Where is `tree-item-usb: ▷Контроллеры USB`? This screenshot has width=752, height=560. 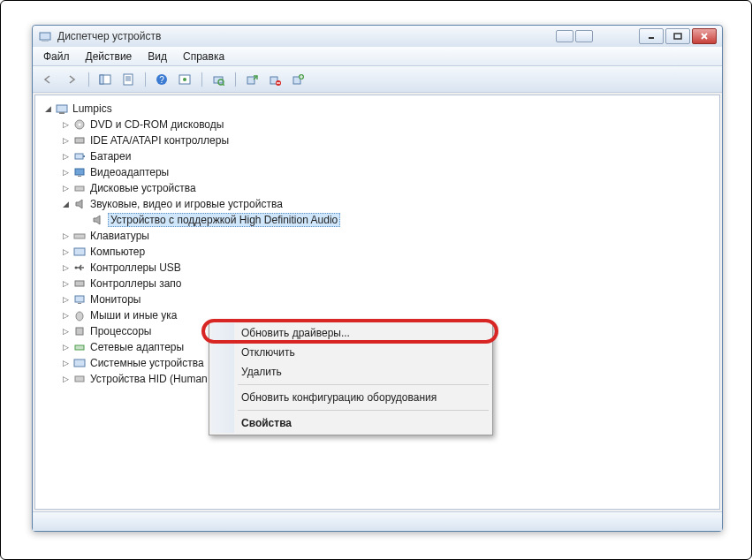
tree-item-usb: ▷Контроллеры USB is located at coordinates (198, 268).